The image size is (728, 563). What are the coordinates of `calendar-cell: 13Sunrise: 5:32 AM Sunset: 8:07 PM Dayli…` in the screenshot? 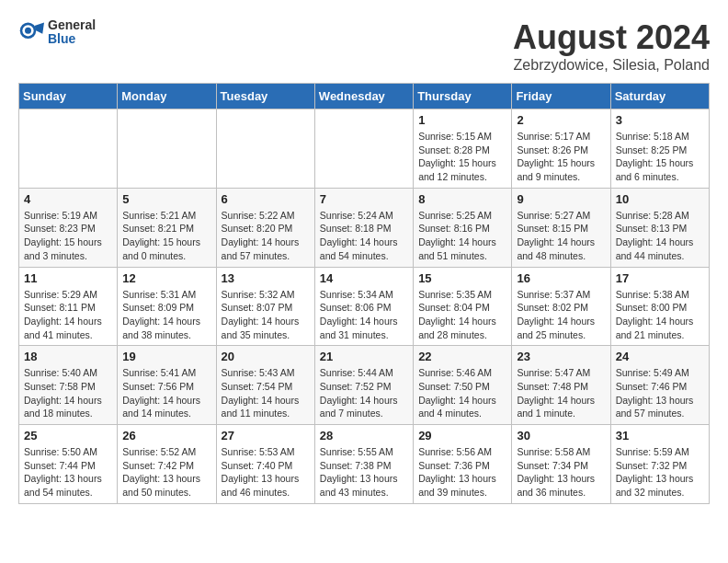 It's located at (265, 306).